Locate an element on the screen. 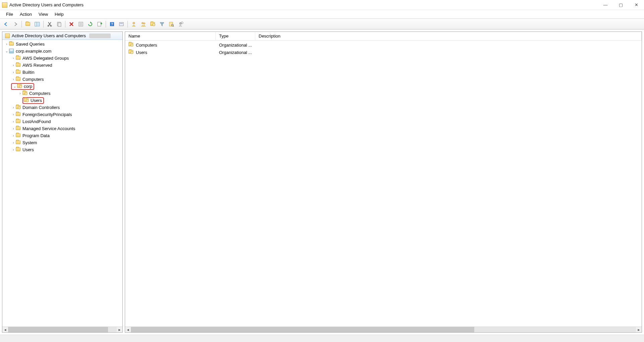 This screenshot has width=644, height=342. toolbar: ? is located at coordinates (322, 24).